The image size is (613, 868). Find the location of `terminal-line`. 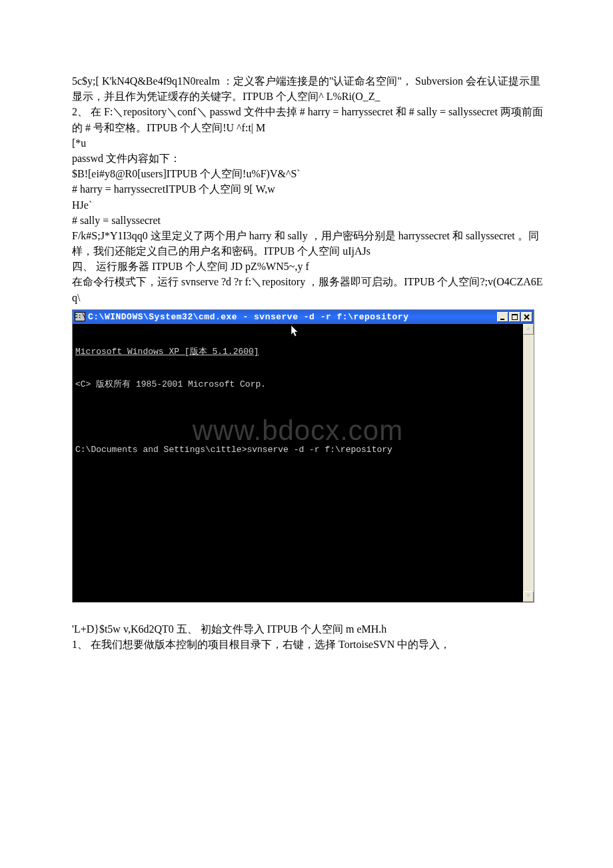

terminal-line is located at coordinates (303, 417).